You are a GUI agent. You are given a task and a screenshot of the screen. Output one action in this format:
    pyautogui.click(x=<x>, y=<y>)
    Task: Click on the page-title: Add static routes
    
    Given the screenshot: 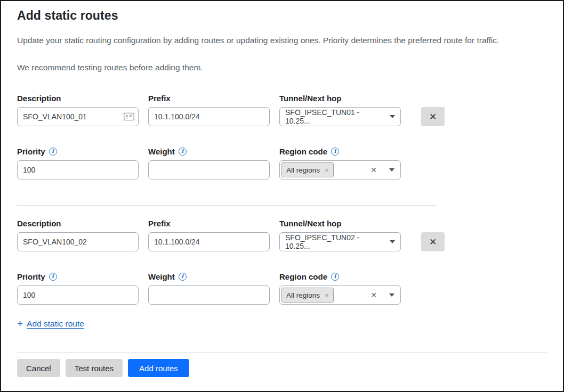 What is the action you would take?
    pyautogui.click(x=282, y=16)
    